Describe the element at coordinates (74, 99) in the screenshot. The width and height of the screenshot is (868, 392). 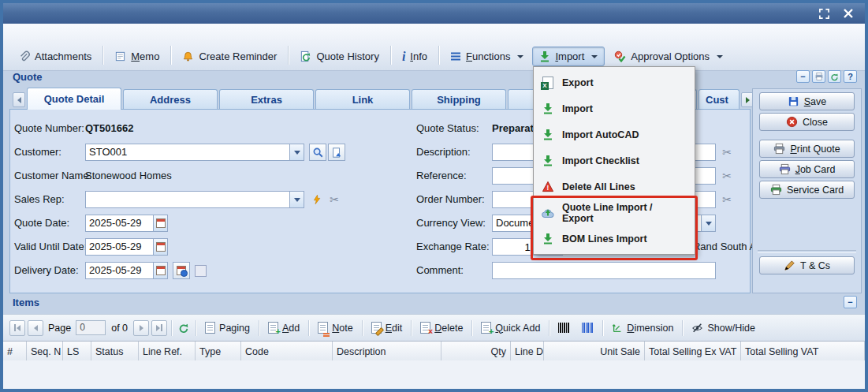
I see `tab-quote-detail: Quote Detail` at that location.